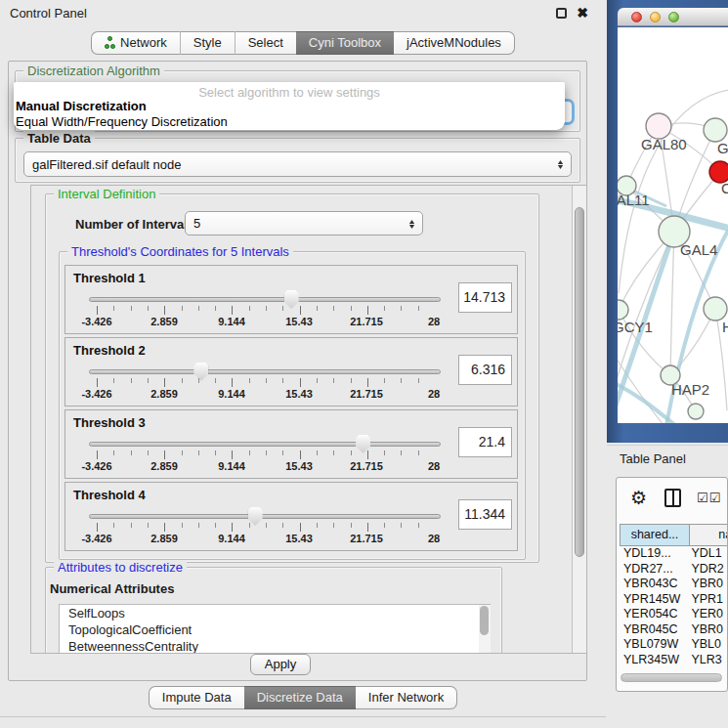 This screenshot has width=728, height=728. Describe the element at coordinates (582, 14) in the screenshot. I see `close-icon: ✖` at that location.